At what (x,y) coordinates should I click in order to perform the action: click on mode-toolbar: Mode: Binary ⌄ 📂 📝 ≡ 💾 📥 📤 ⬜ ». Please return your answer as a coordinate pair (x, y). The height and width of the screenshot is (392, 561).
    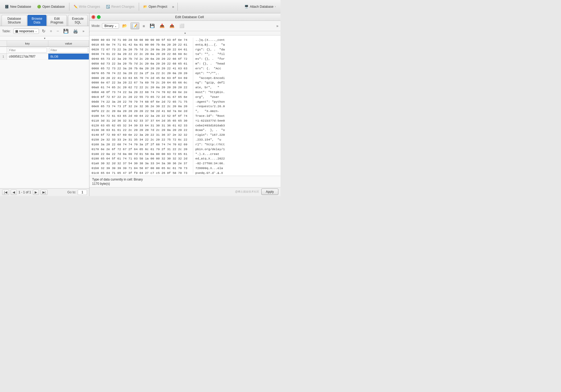
    Looking at the image, I should click on (185, 26).